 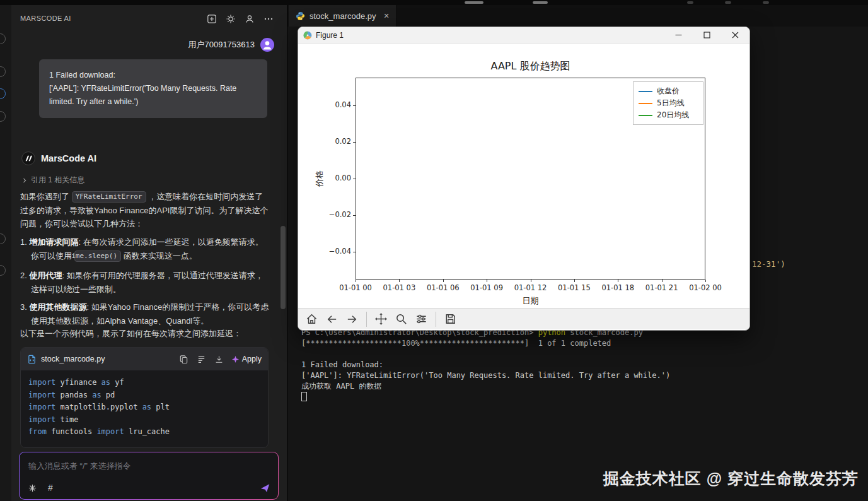 I want to click on x-tick-label: 01-01 06, so click(x=443, y=288).